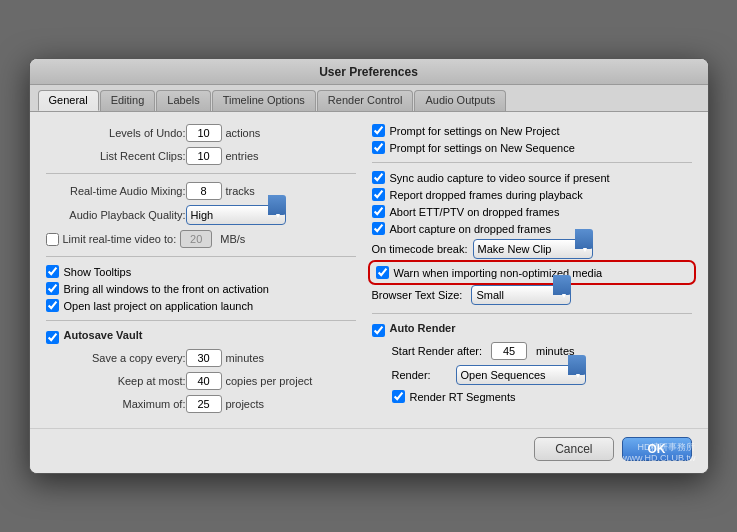 Image resolution: width=737 pixels, height=532 pixels. Describe the element at coordinates (420, 249) in the screenshot. I see `timecode-label: On timecode break:` at that location.